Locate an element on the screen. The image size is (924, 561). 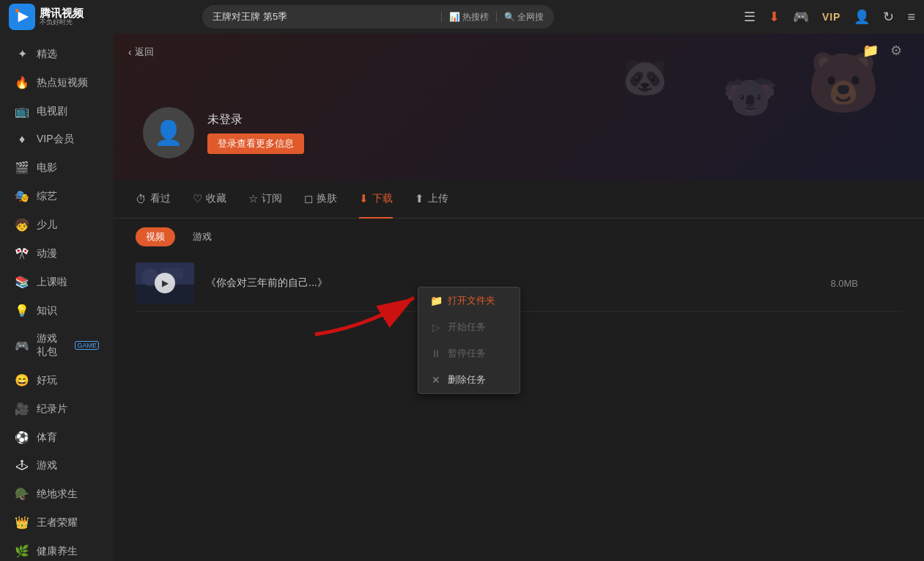
hot-search-icon: 📊 is located at coordinates (454, 17).